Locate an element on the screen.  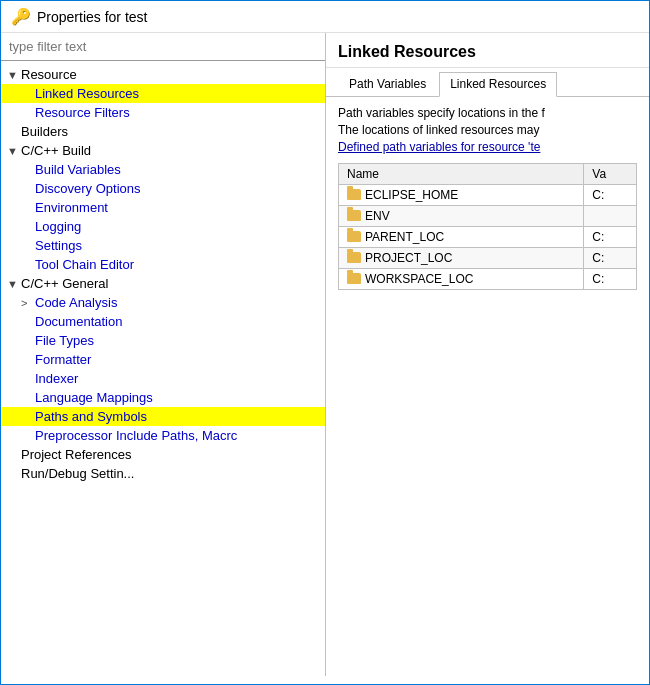
tree-label: Tool Chain Editor is located at coordinates (84, 264).